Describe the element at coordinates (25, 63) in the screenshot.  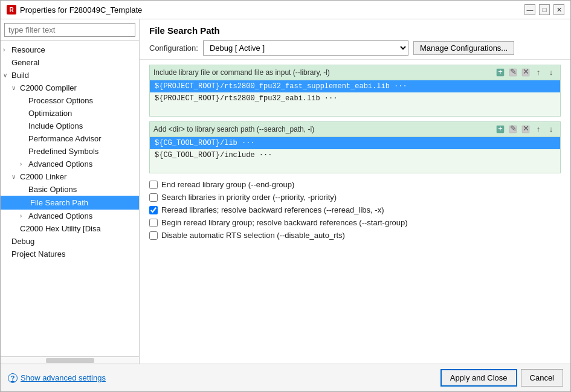
I see `tree-label-general: General` at that location.